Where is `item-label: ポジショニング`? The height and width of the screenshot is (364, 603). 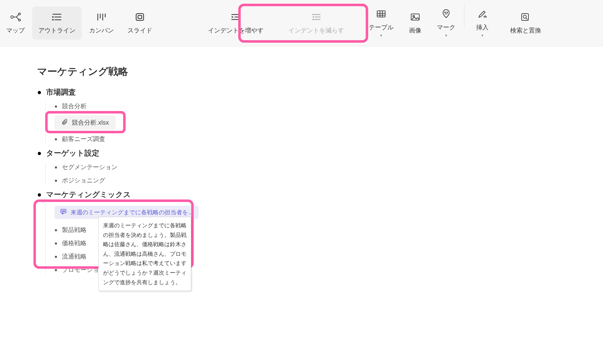
item-label: ポジショニング is located at coordinates (84, 181).